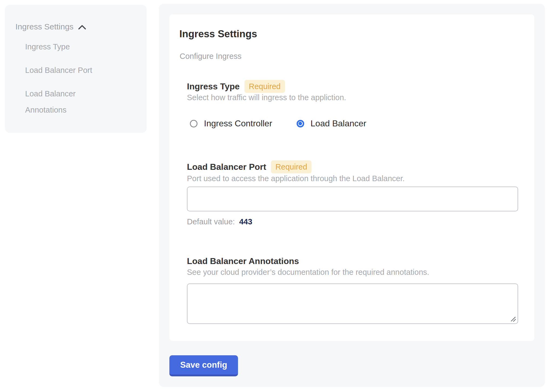 This screenshot has height=392, width=550. What do you see at coordinates (243, 261) in the screenshot?
I see `load-balancer-annotations-heading: Load Balancer Annotations` at bounding box center [243, 261].